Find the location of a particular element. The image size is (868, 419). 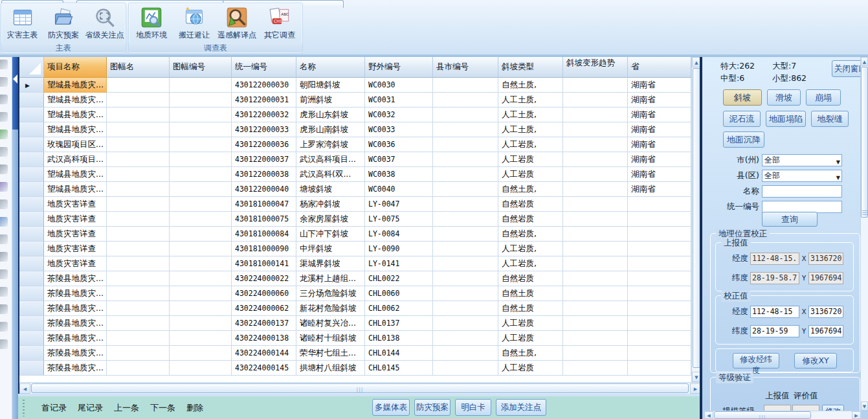

ribbon-button-prevention-plan: 防灾预案 is located at coordinates (63, 23).